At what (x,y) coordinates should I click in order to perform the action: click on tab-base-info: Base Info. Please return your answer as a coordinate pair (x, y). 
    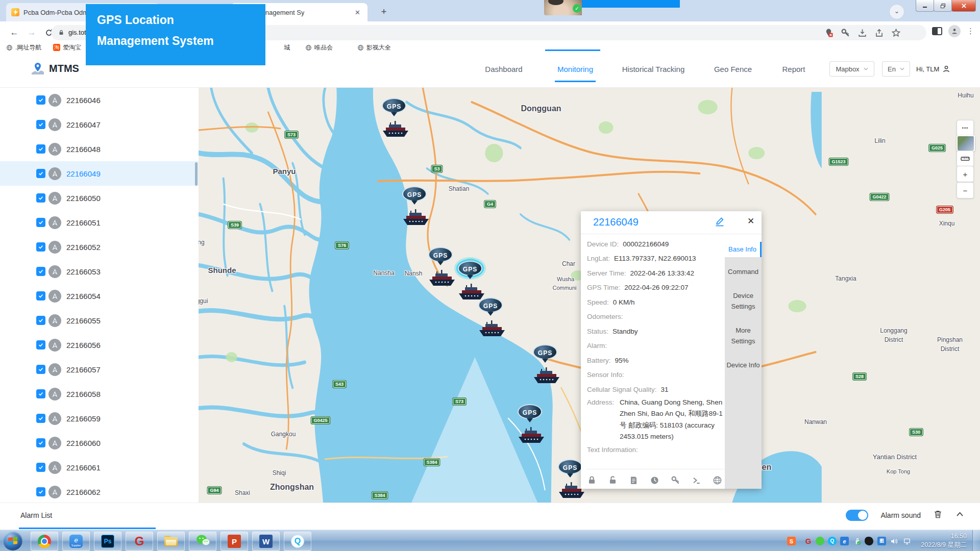
    Looking at the image, I should click on (743, 249).